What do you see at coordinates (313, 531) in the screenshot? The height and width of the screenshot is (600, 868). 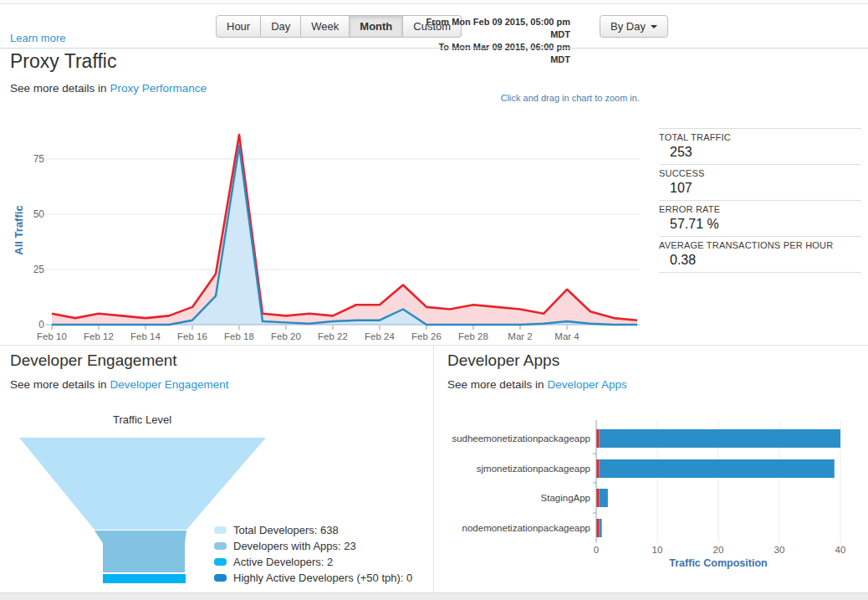 I see `legend-item-total-developers: Total Developers: 638` at bounding box center [313, 531].